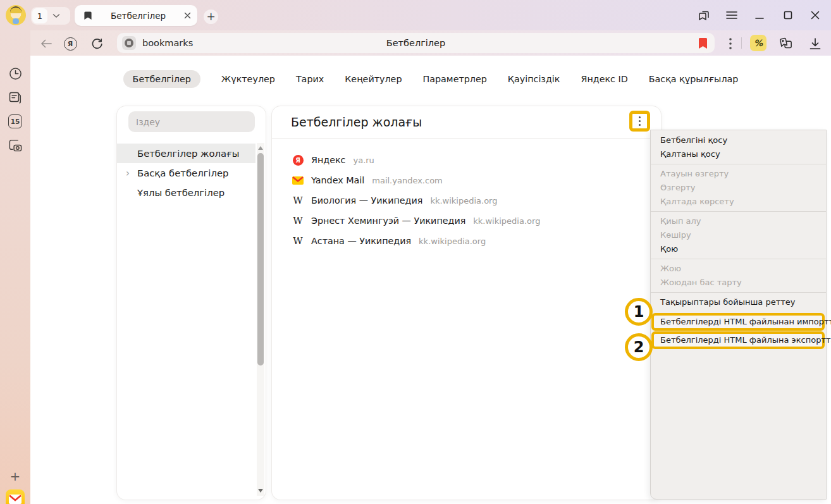  I want to click on notes-icon, so click(15, 97).